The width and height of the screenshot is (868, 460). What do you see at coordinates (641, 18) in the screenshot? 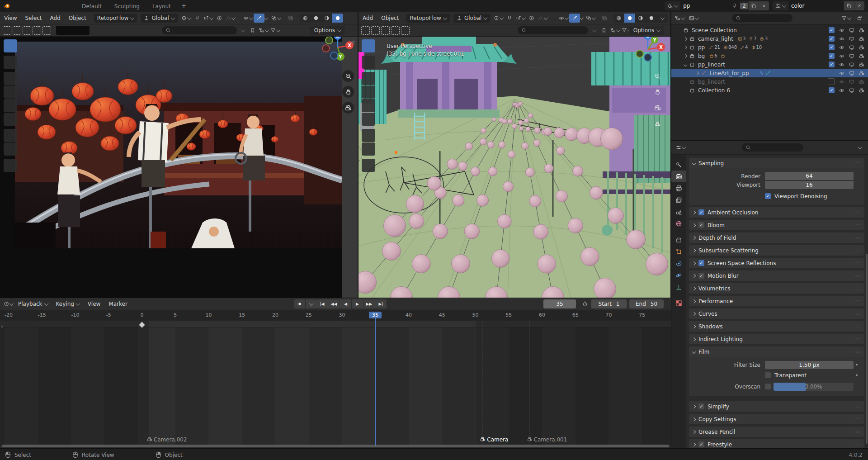
I see `shading-material-button` at bounding box center [641, 18].